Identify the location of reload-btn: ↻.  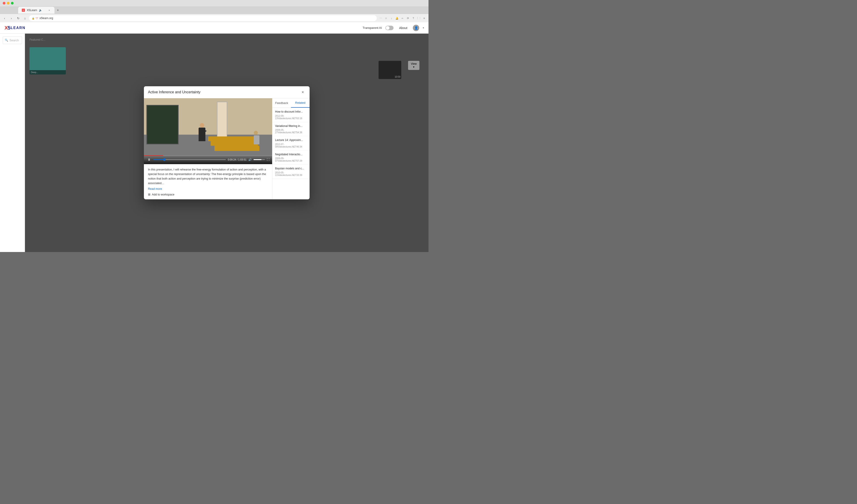
(18, 18).